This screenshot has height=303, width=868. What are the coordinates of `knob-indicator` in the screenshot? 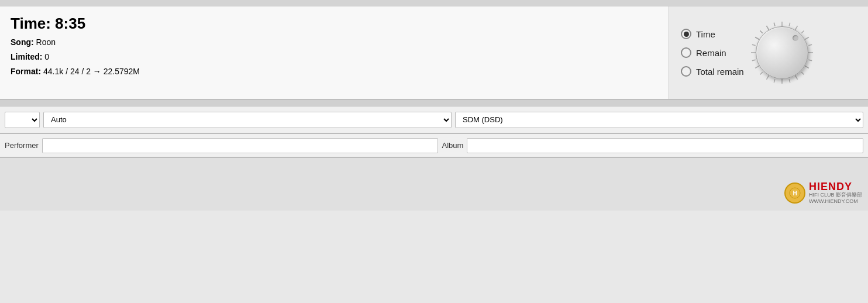 It's located at (795, 38).